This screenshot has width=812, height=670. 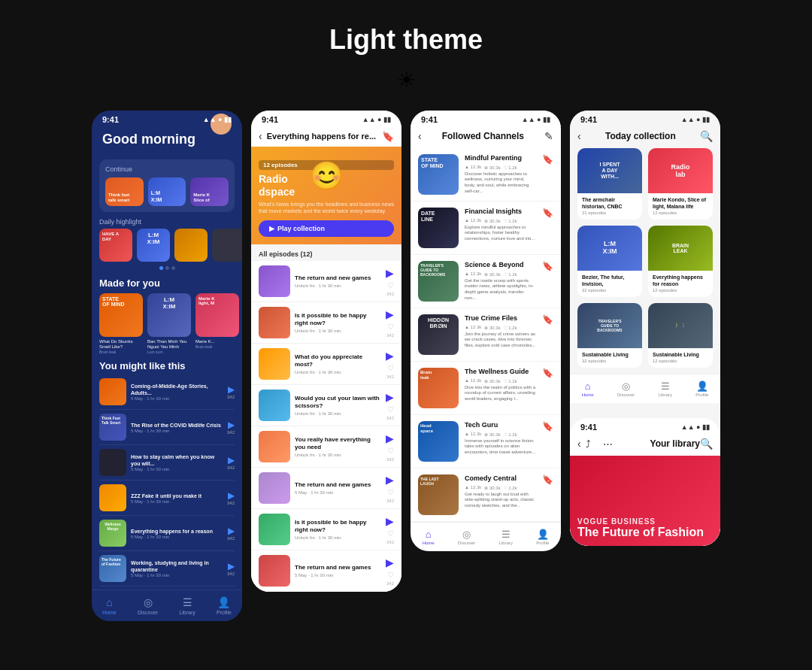 I want to click on list-item: The Future of Fashion Working, studying …, so click(x=167, y=568).